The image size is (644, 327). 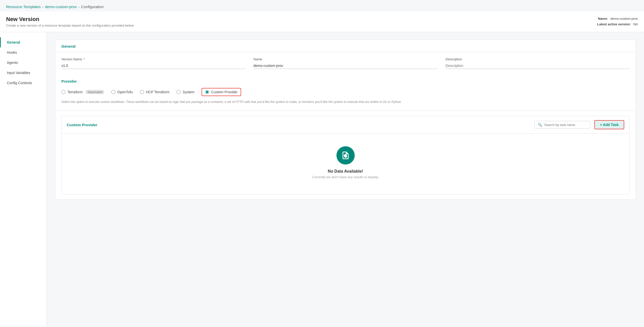 What do you see at coordinates (92, 7) in the screenshot?
I see `breadcrumb-current: Configuration` at bounding box center [92, 7].